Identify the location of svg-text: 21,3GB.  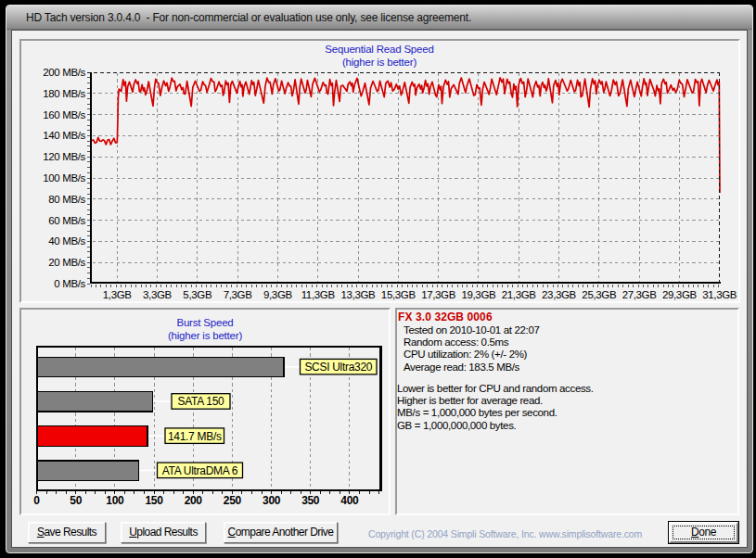
(519, 295).